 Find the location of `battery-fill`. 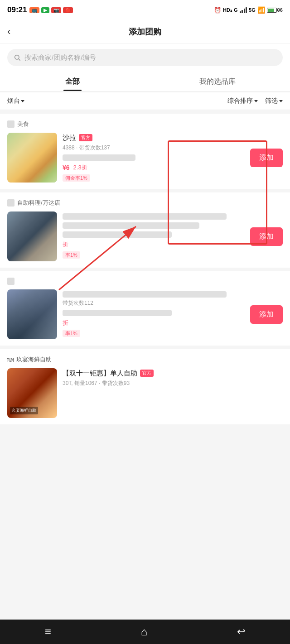

battery-fill is located at coordinates (271, 10).